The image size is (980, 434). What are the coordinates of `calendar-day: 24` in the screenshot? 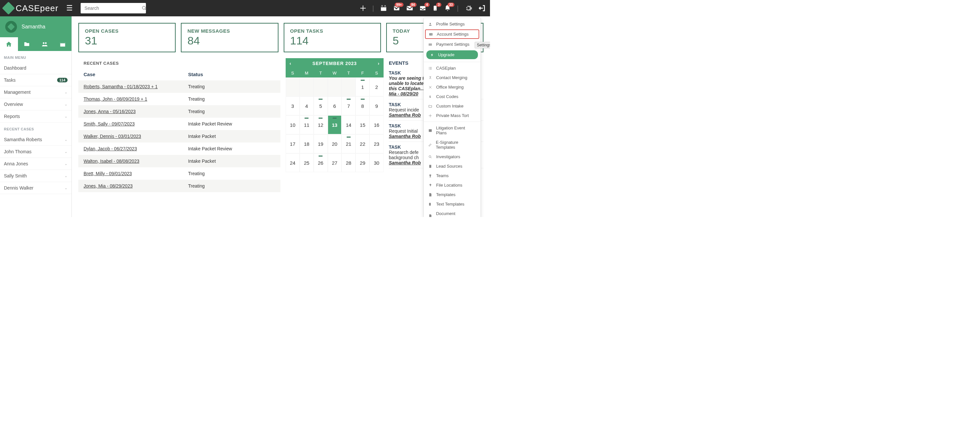 It's located at (293, 163).